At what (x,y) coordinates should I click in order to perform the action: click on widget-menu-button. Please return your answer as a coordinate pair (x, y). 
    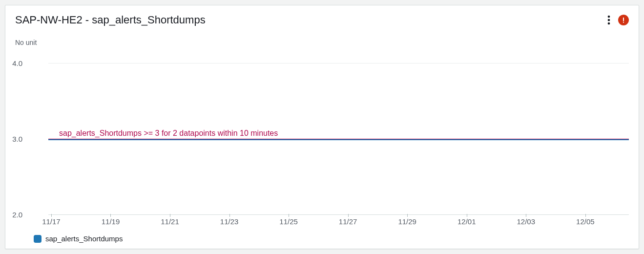
    Looking at the image, I should click on (609, 20).